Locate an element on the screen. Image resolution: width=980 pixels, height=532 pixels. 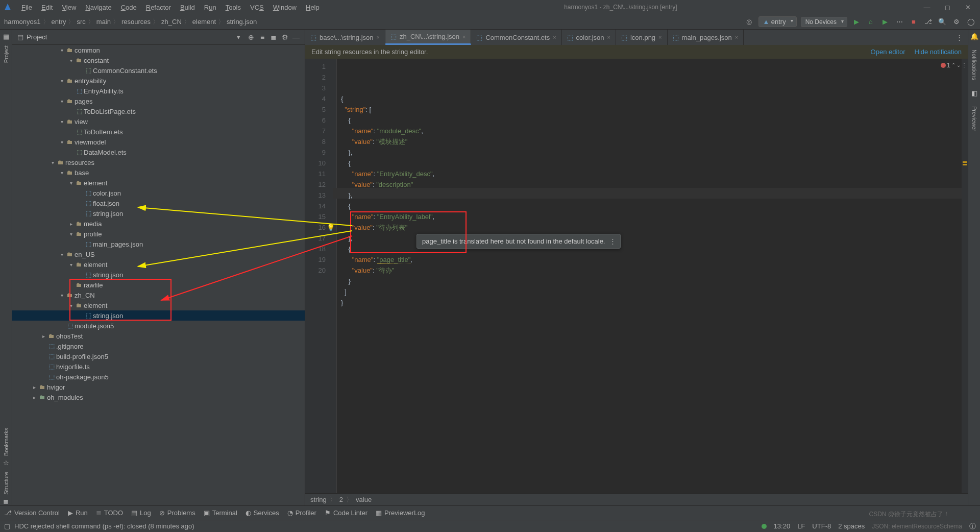
editor-tab: ⬚zh_CN\...\string.json× is located at coordinates (428, 37).